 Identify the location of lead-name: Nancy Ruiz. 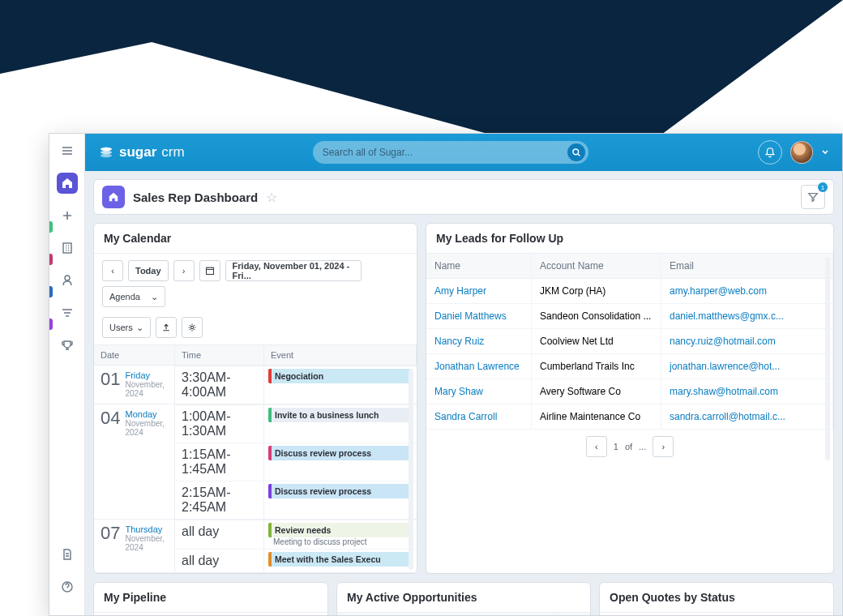
(479, 341).